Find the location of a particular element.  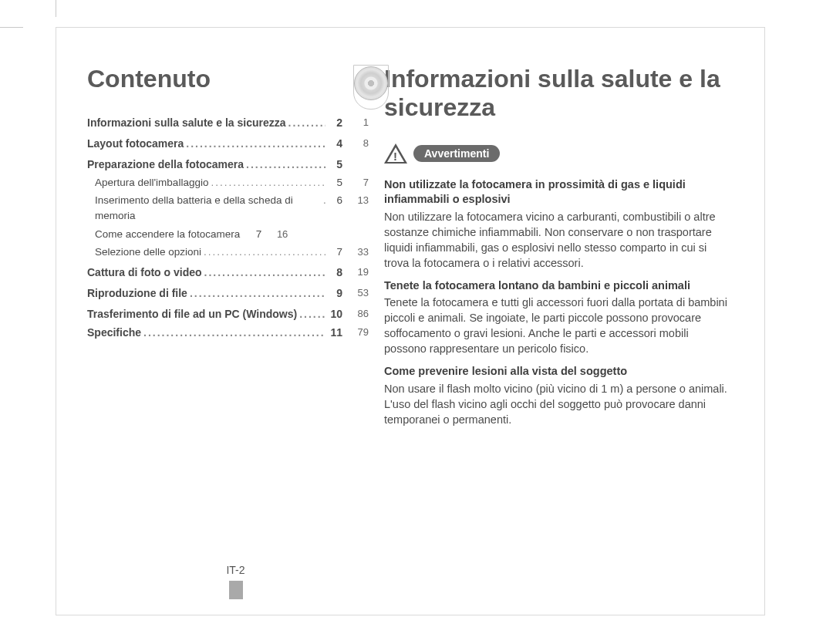

toc-row: Cattura di foto o video819 is located at coordinates (228, 273).